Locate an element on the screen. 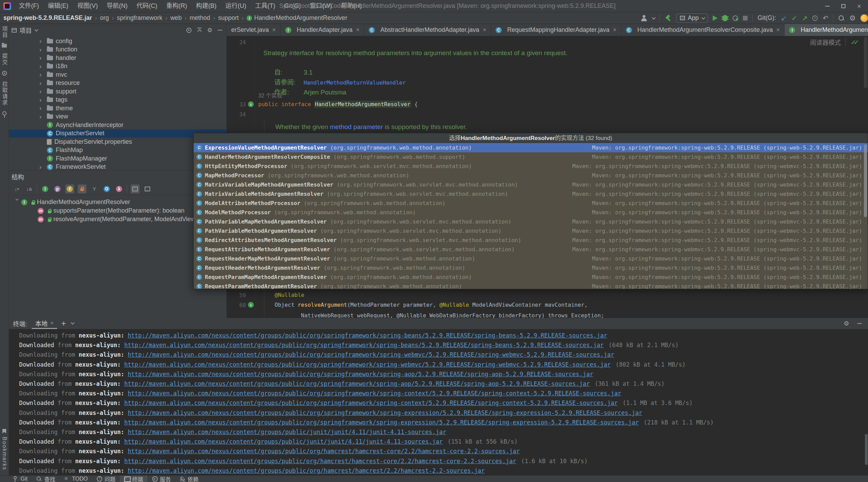 This screenshot has height=482, width=868. breadcrumb-item: web is located at coordinates (176, 18).